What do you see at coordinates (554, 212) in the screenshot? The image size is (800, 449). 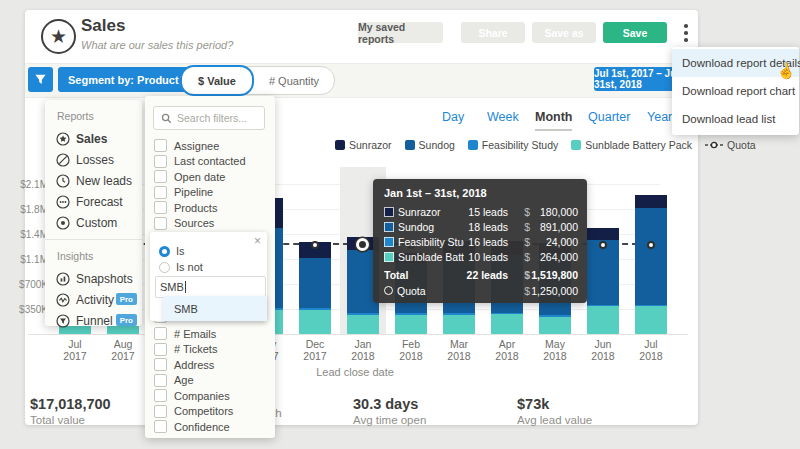 I see `tooltip-value: 180,000` at bounding box center [554, 212].